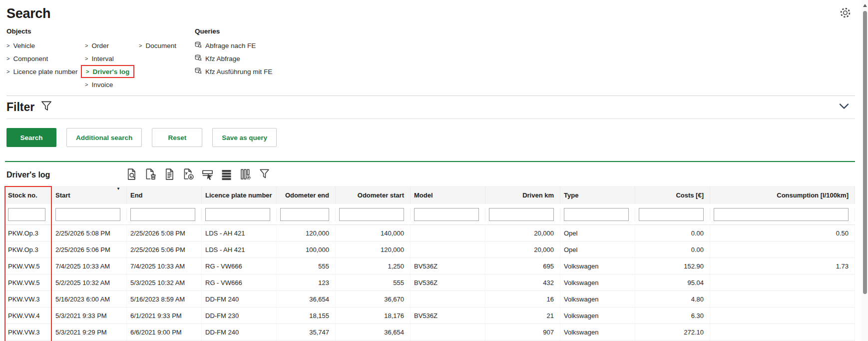  I want to click on cell-value: PKW.VW.4, so click(24, 316).